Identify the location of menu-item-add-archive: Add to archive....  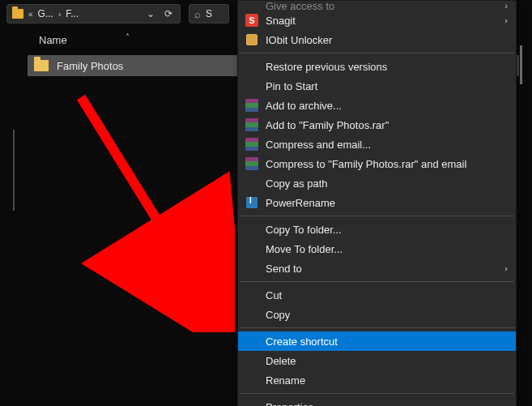
(377, 105).